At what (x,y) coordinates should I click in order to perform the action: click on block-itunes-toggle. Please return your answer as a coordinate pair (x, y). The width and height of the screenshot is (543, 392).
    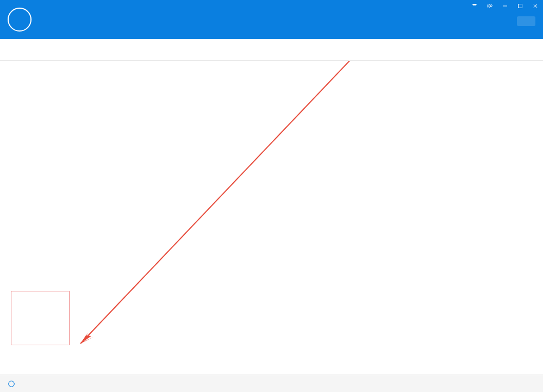
    Looking at the image, I should click on (13, 384).